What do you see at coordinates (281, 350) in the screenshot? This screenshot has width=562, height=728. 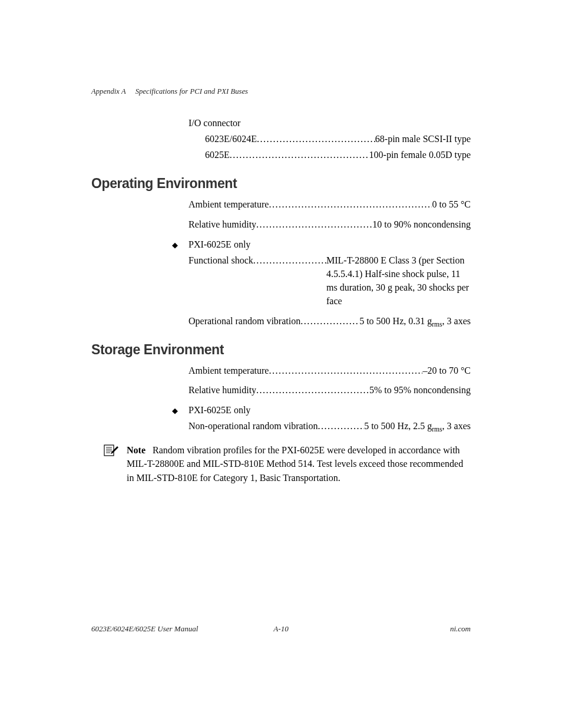 I see `storage-environment-heading: Storage Environment` at bounding box center [281, 350].